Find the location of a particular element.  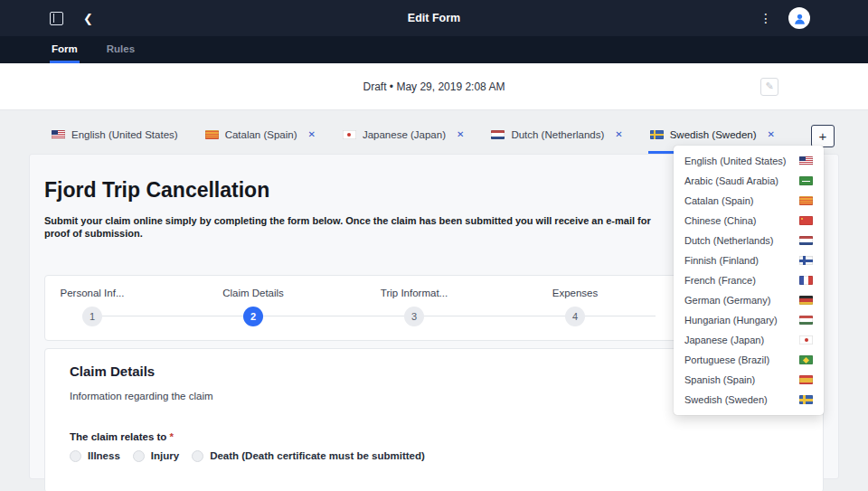

language-menu-item: Catalan (Spain) is located at coordinates (749, 201).